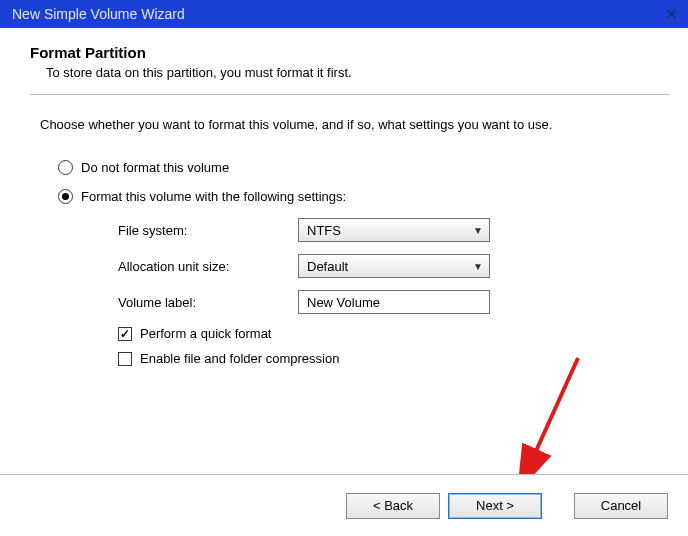 This screenshot has width=688, height=536. What do you see at coordinates (208, 230) in the screenshot?
I see `filesystem-label: File system:` at bounding box center [208, 230].